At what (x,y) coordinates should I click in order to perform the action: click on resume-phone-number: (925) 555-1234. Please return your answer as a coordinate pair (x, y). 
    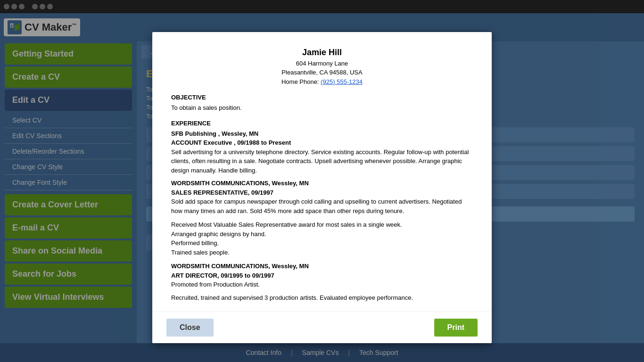
    Looking at the image, I should click on (341, 82).